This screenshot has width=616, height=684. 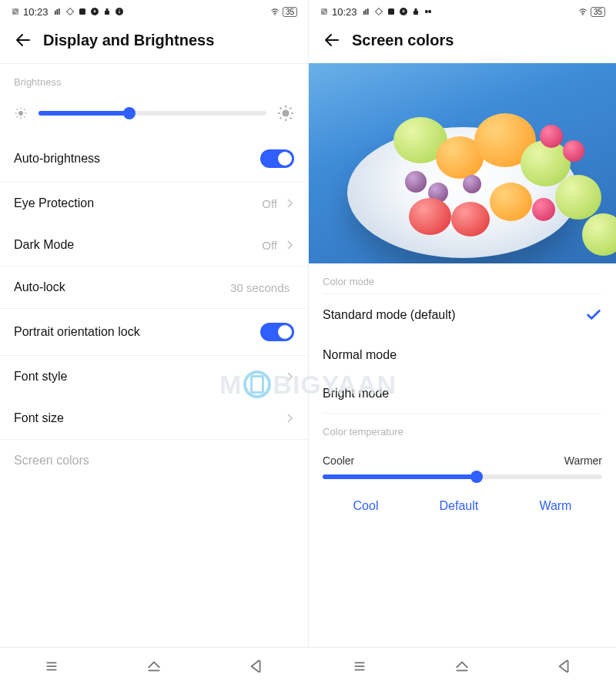 I want to click on auto-brightness-label: Auto-brightness, so click(x=57, y=159).